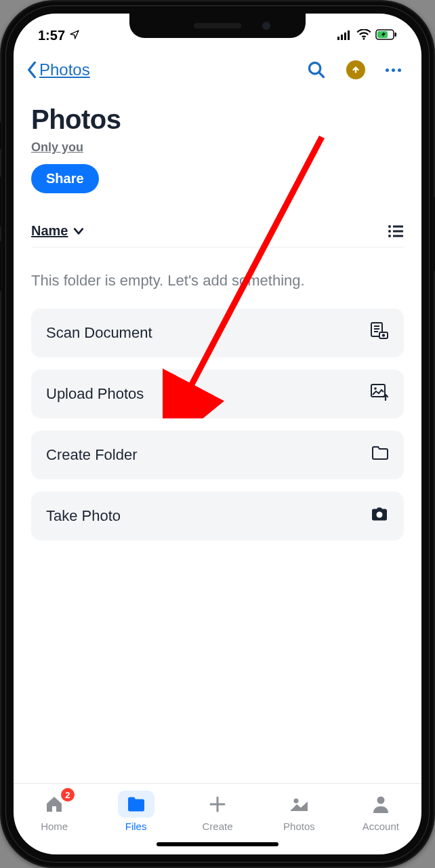 The image size is (435, 868). I want to click on scan-document-icon, so click(379, 333).